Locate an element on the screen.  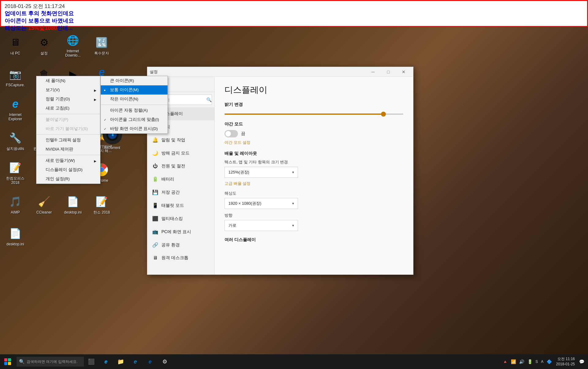
brightness-section-title: 밝기 변경 is located at coordinates (314, 105).